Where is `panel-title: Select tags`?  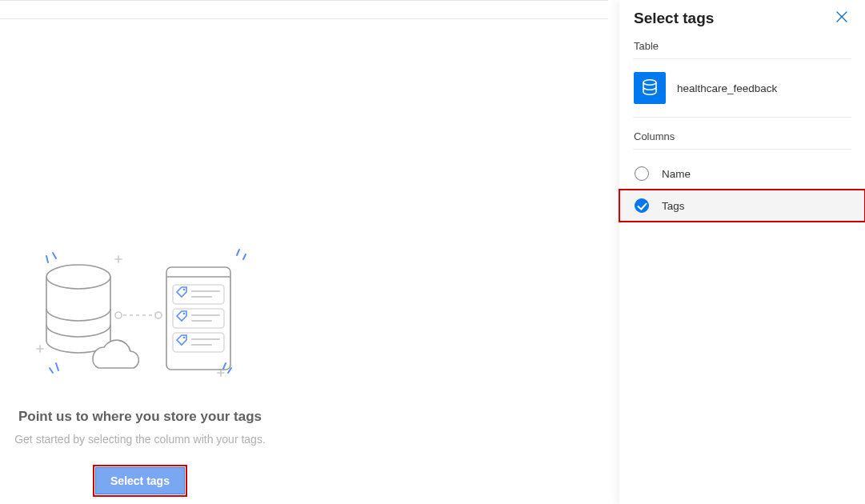
panel-title: Select tags is located at coordinates (674, 18).